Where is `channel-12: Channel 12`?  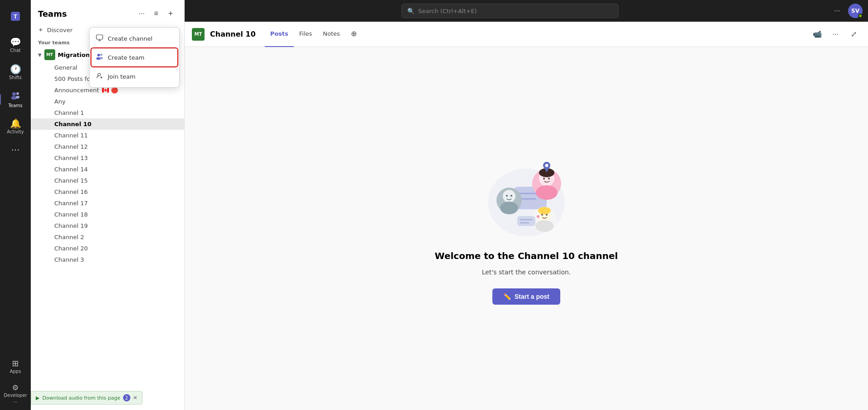
channel-12: Channel 12 is located at coordinates (108, 146).